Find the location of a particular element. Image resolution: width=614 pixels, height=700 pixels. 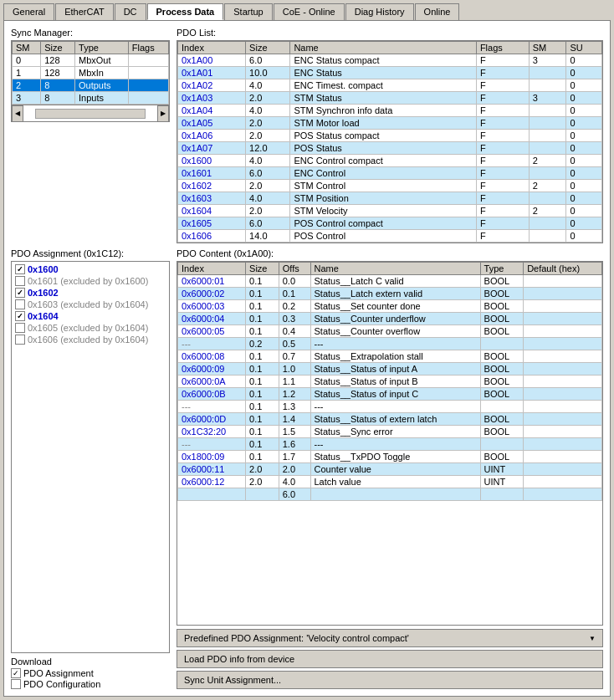

tab-dc: DC is located at coordinates (130, 12).